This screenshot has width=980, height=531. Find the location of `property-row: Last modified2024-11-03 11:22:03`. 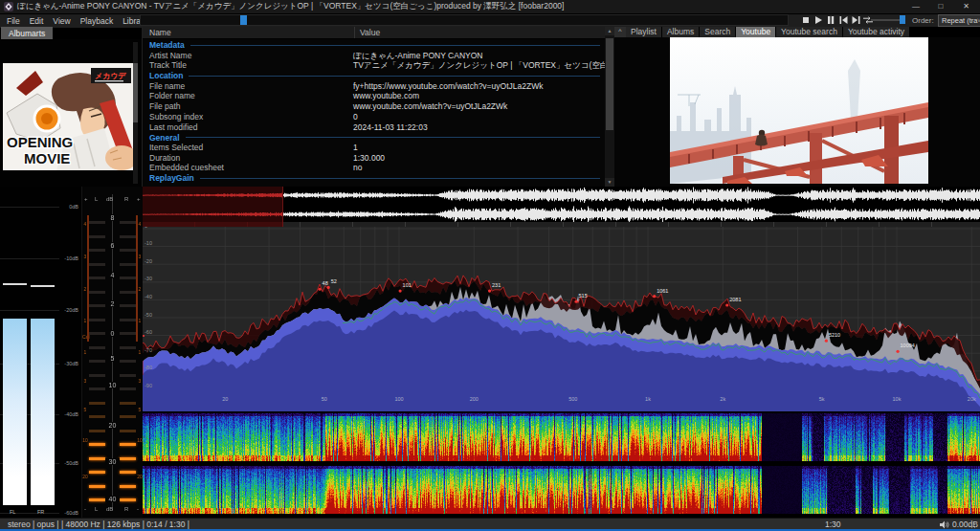

property-row: Last modified2024-11-03 11:22:03 is located at coordinates (373, 128).